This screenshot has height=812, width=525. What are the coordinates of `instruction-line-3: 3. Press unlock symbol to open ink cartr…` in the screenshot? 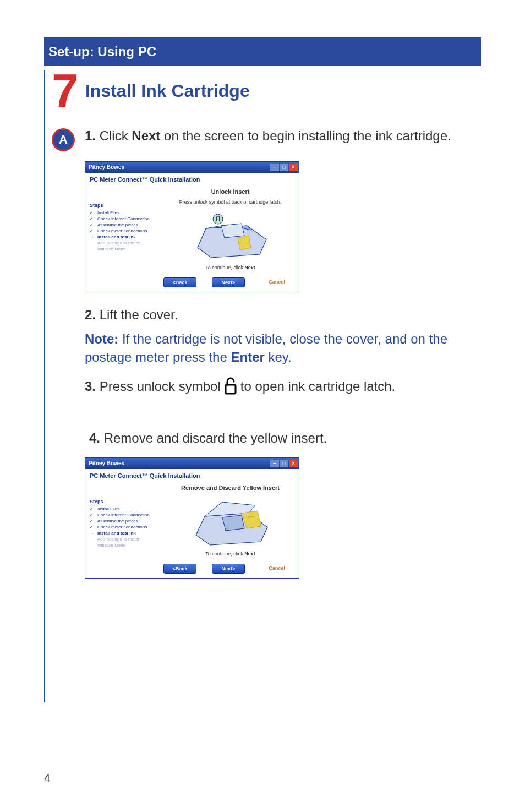 It's located at (283, 386).